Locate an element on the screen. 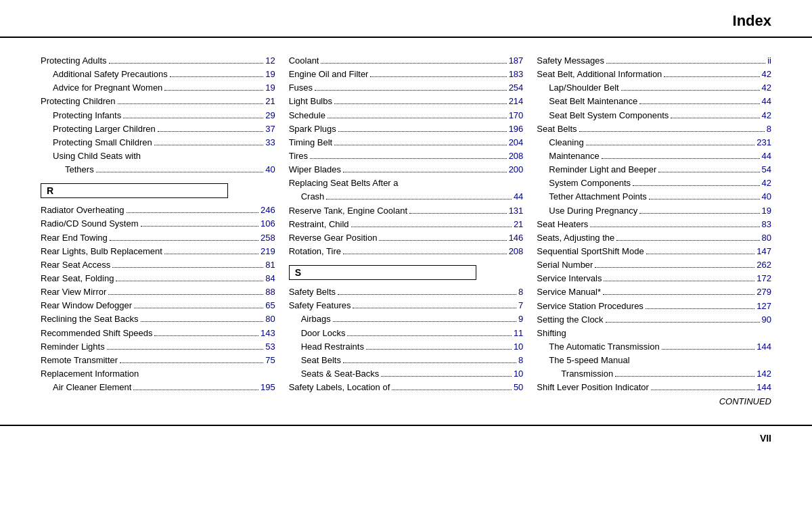 This screenshot has width=812, height=518. index-entry-label: Transmission is located at coordinates (587, 374).